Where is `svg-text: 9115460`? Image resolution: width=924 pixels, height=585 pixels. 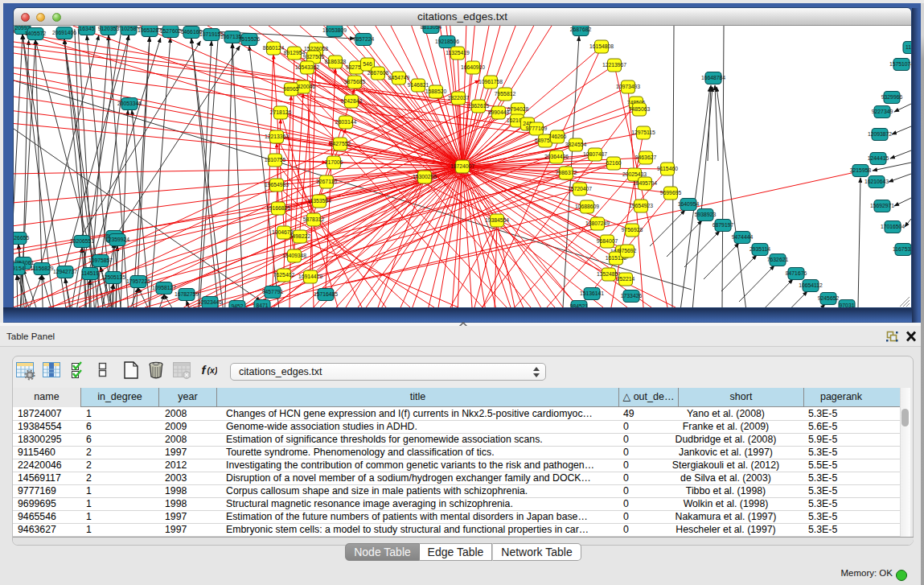 svg-text: 9115460 is located at coordinates (667, 169).